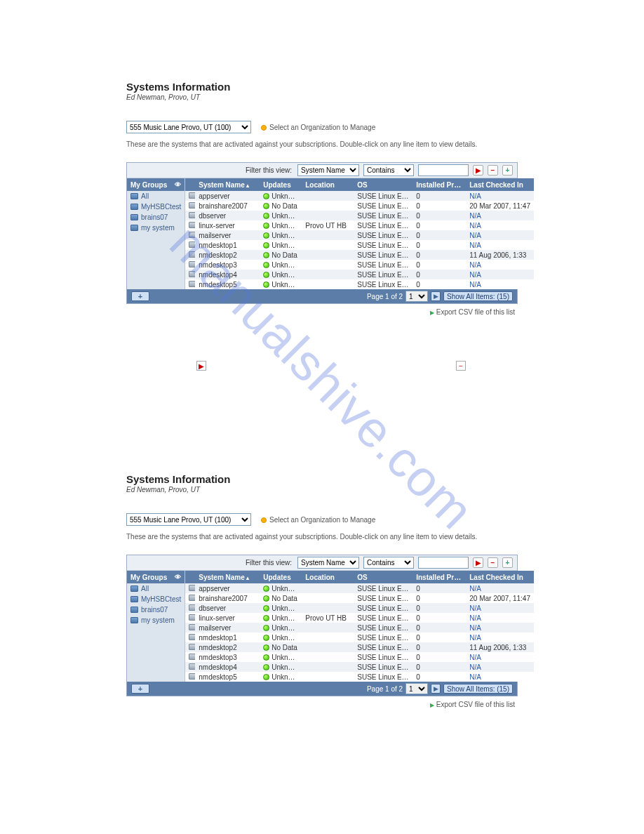 The width and height of the screenshot is (644, 834). I want to click on groups-sidebar: My Groups 👁 All MyHSBCtest brains07 my s…, so click(156, 626).